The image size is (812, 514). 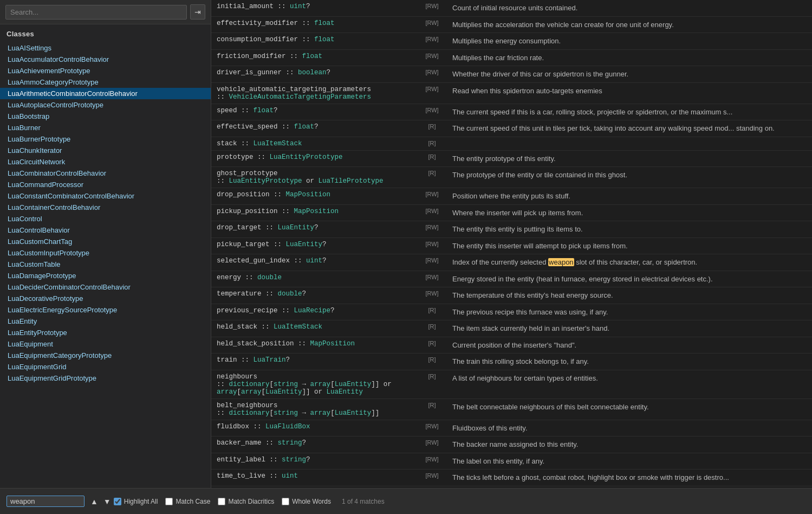 What do you see at coordinates (105, 70) in the screenshot?
I see `sidebar-item: LuaAchievementPrototype` at bounding box center [105, 70].